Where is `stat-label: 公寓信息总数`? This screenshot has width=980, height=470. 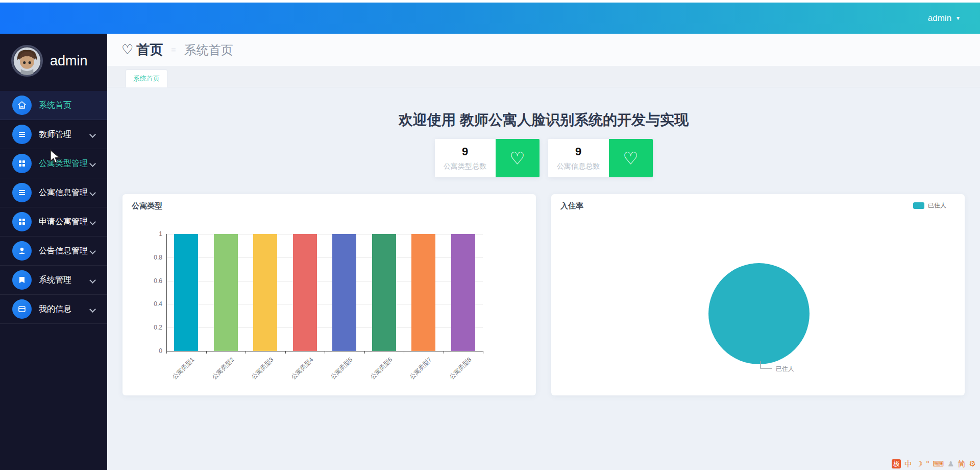 stat-label: 公寓信息总数 is located at coordinates (578, 167).